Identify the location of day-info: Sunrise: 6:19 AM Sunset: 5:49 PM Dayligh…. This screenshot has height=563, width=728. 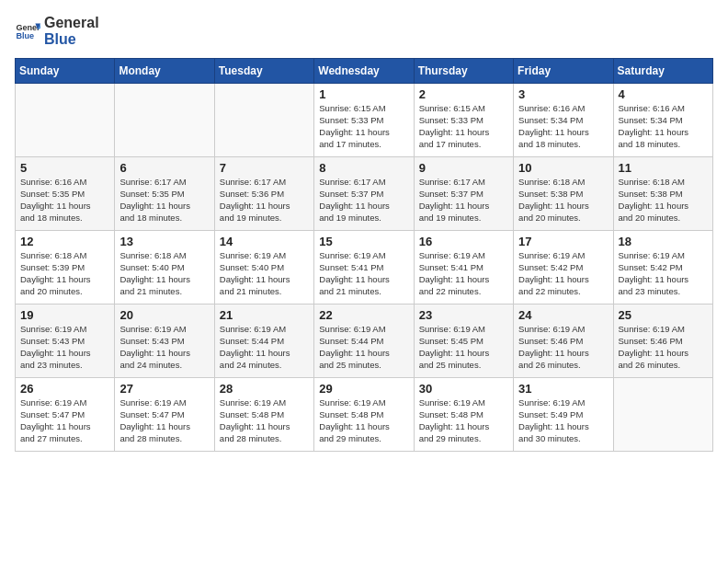
(563, 421).